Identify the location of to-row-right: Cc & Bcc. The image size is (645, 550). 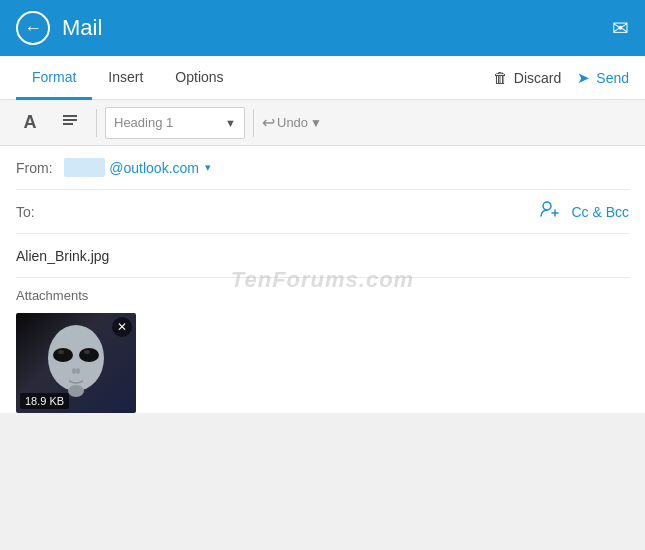
(584, 212).